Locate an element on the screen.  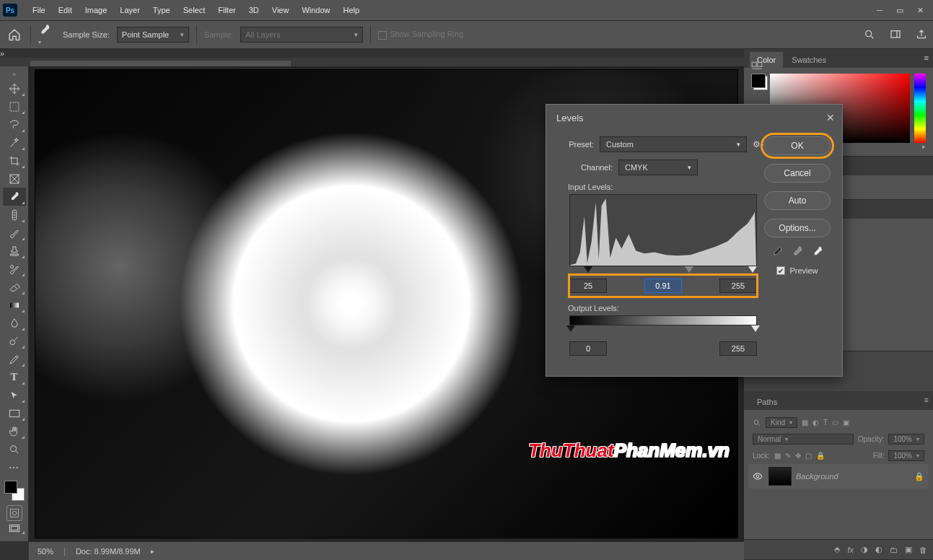
link-layers-icon: ⬘ is located at coordinates (837, 550).